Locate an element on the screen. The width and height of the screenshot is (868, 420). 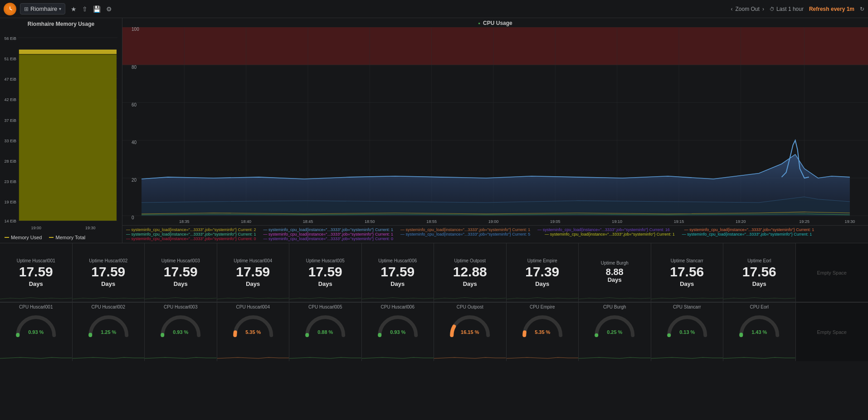
dashboard-grid-icon: ⊞ is located at coordinates (26, 9).